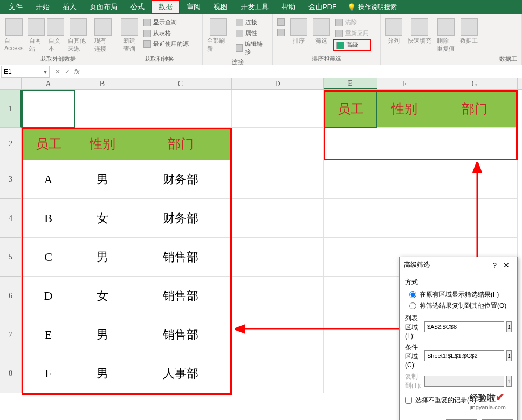 This screenshot has width=522, height=420. What do you see at coordinates (219, 36) in the screenshot?
I see `btn-refresh: 全部刷新` at bounding box center [219, 36].